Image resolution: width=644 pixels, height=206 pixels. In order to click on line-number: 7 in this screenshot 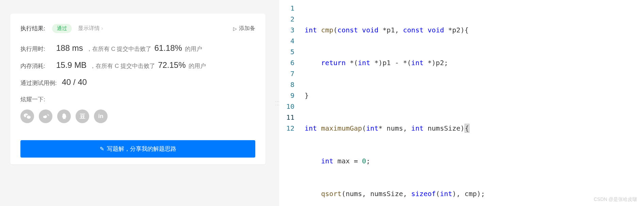, I will do `click(287, 74)`.